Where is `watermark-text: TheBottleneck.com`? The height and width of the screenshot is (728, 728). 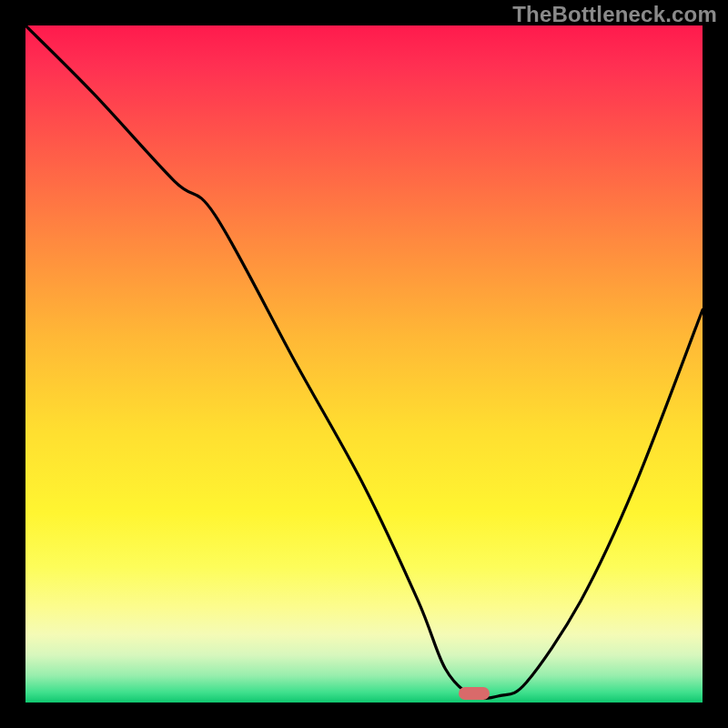
watermark-text: TheBottleneck.com is located at coordinates (615, 15).